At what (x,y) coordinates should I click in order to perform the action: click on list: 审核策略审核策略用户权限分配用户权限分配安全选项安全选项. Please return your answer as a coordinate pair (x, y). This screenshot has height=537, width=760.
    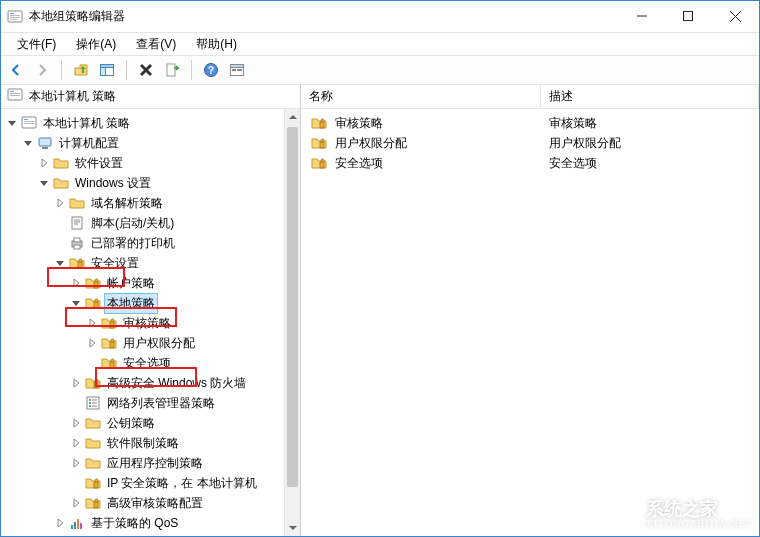
    Looking at the image, I should click on (530, 143).